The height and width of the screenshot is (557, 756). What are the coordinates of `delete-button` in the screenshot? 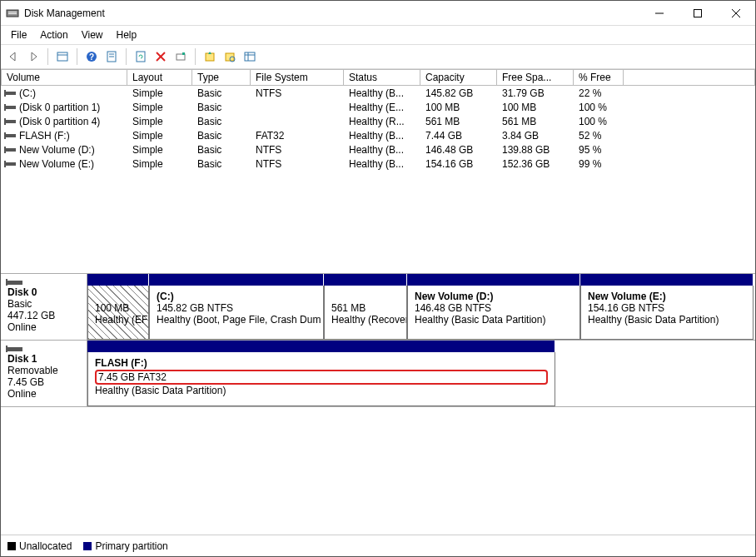 It's located at (161, 57).